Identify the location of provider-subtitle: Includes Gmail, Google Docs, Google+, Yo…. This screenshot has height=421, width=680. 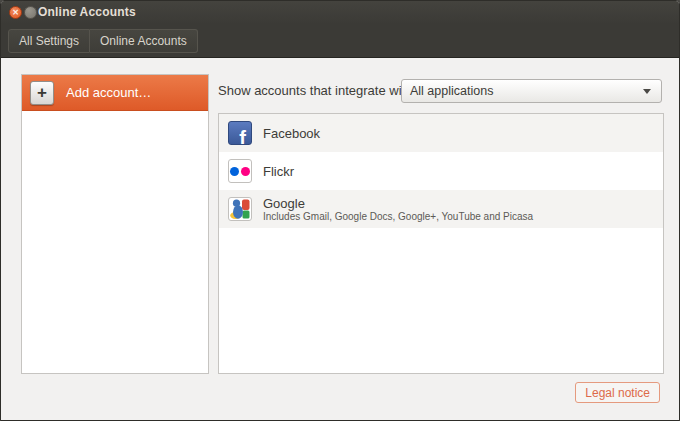
(398, 217).